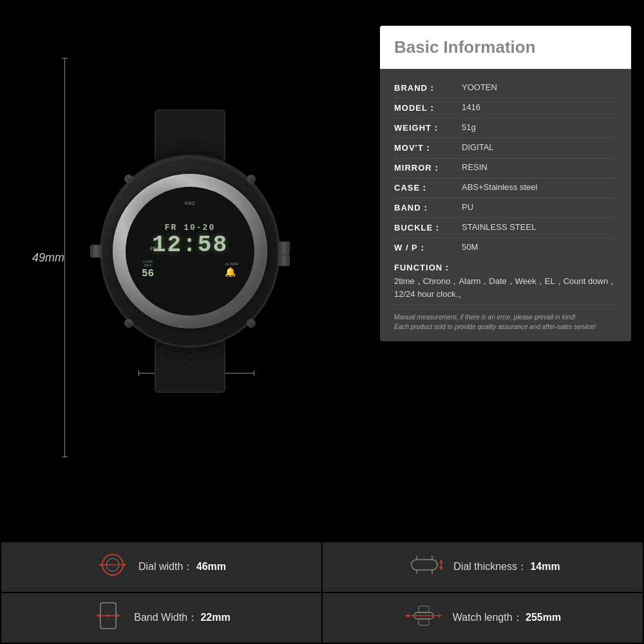  Describe the element at coordinates (148, 274) in the screenshot. I see `sec-value: 56` at that location.